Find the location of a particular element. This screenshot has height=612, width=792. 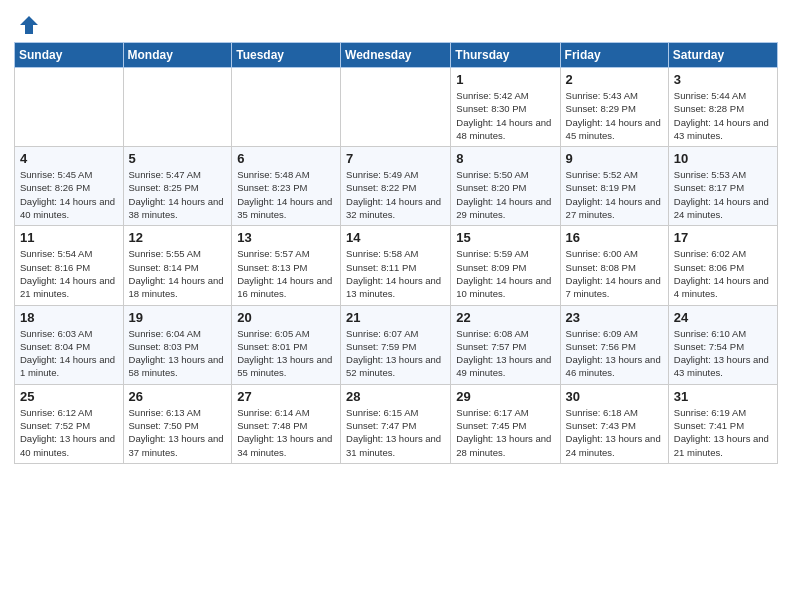

day-info: Sunrise: 5:49 AM Sunset: 8:22 PM Dayligh… is located at coordinates (396, 194).